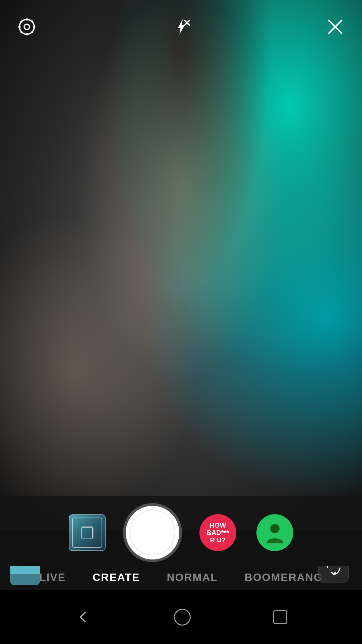  I want to click on shutter-button, so click(153, 533).